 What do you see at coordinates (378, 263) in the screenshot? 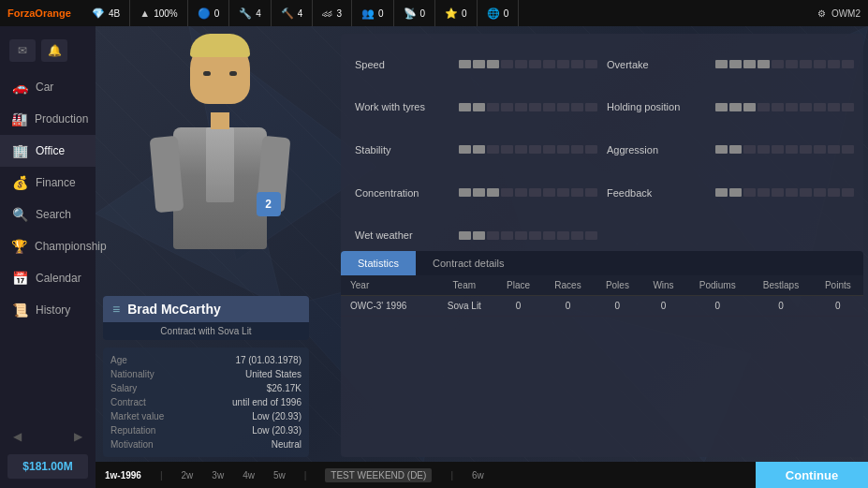
I see `tab-statistics: Statistics` at bounding box center [378, 263].